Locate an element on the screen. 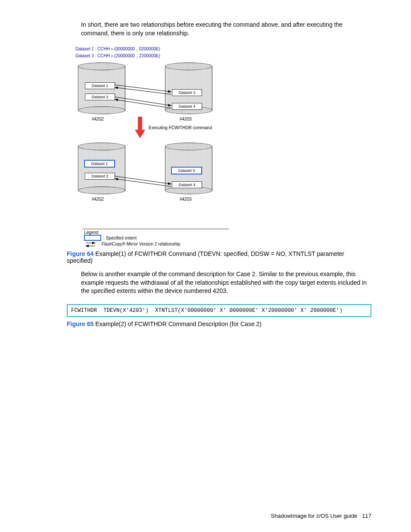 This screenshot has width=411, height=532. ds4-top: Dataset 4 is located at coordinates (187, 106).